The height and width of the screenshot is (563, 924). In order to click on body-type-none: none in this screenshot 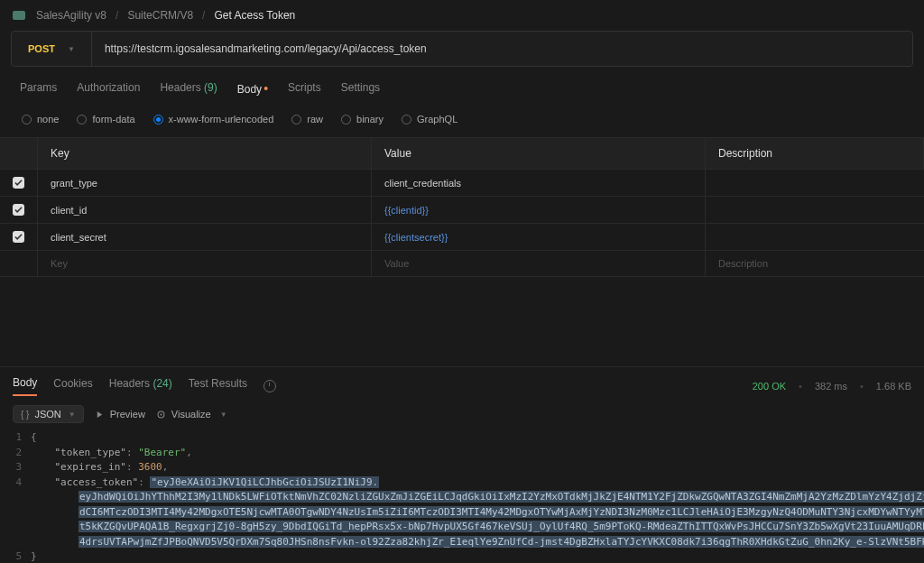, I will do `click(40, 119)`.